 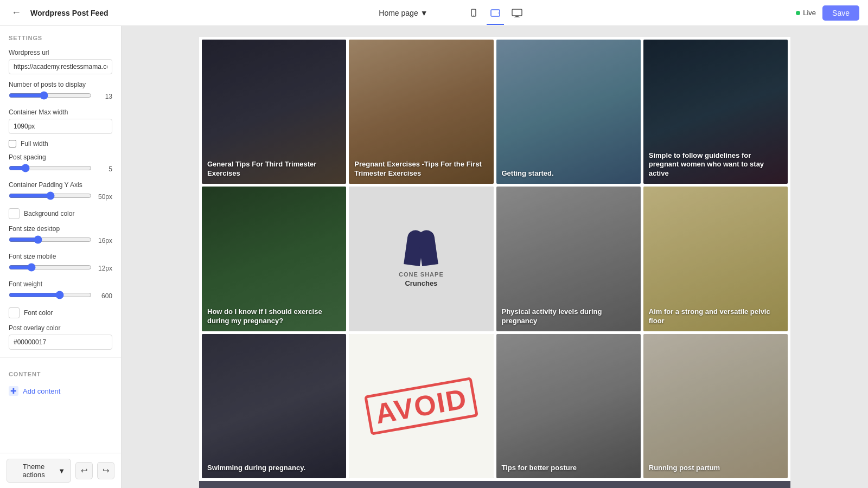 What do you see at coordinates (104, 268) in the screenshot?
I see `font-size-mobile-value: 12px` at bounding box center [104, 268].